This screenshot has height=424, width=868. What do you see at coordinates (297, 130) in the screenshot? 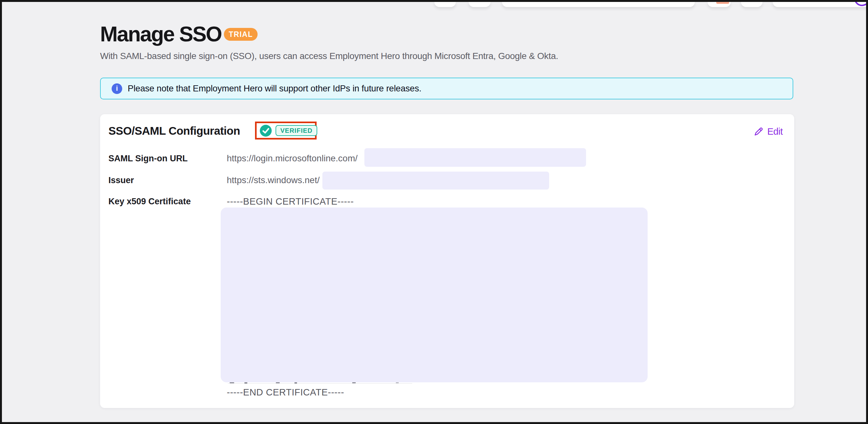
I see `verified-status-badge: VERIFIED` at bounding box center [297, 130].